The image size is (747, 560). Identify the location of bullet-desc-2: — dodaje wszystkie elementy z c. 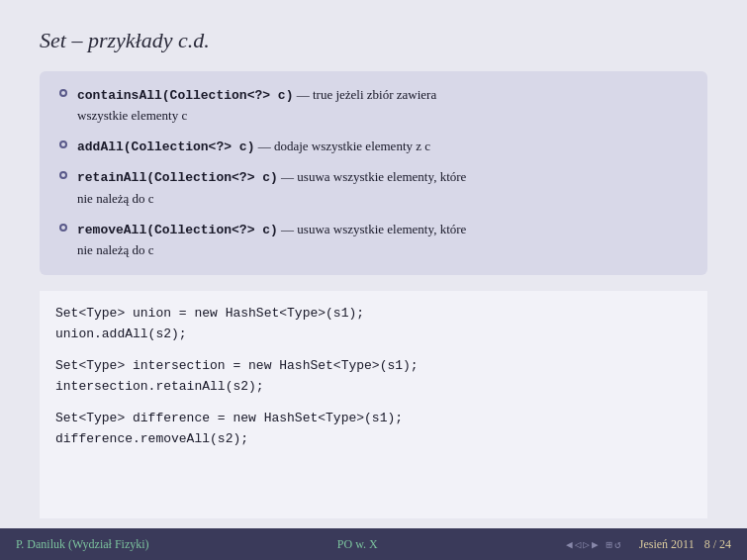
(342, 146).